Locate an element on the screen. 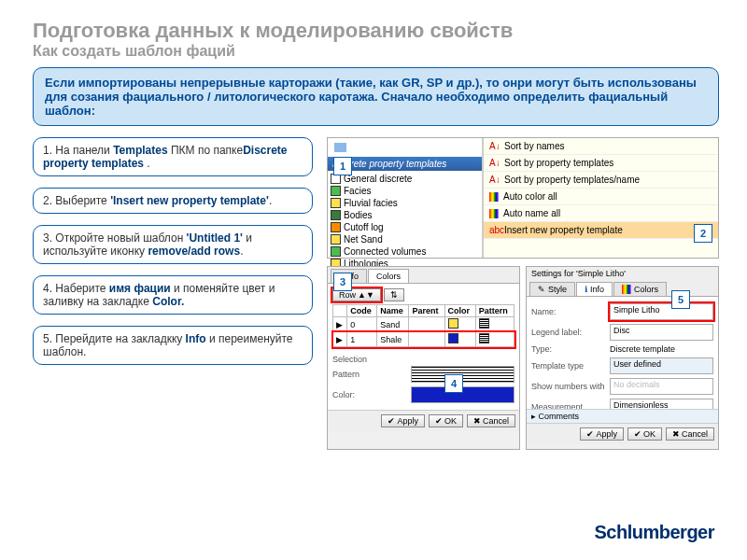  menu-item: A↓Sort by property templates is located at coordinates (601, 163).